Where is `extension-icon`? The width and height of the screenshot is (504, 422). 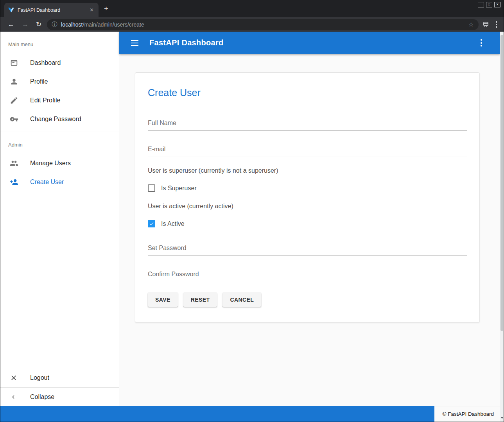 extension-icon is located at coordinates (486, 24).